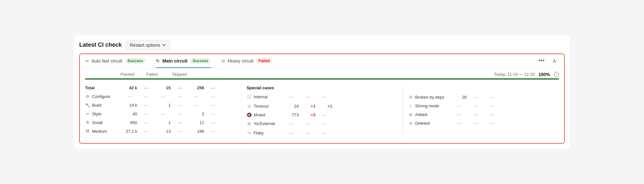 The width and height of the screenshot is (644, 184). I want to click on style-f2: —, so click(180, 114).